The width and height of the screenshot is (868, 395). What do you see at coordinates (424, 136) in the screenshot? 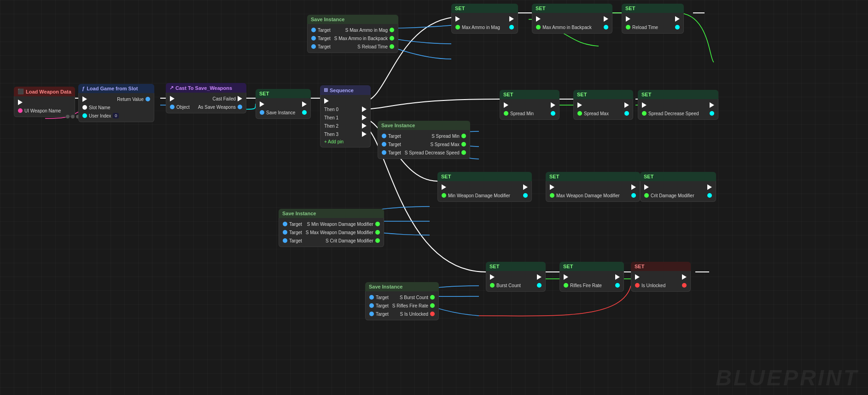
I see `ss-t1: Target S Spread Min` at bounding box center [424, 136].